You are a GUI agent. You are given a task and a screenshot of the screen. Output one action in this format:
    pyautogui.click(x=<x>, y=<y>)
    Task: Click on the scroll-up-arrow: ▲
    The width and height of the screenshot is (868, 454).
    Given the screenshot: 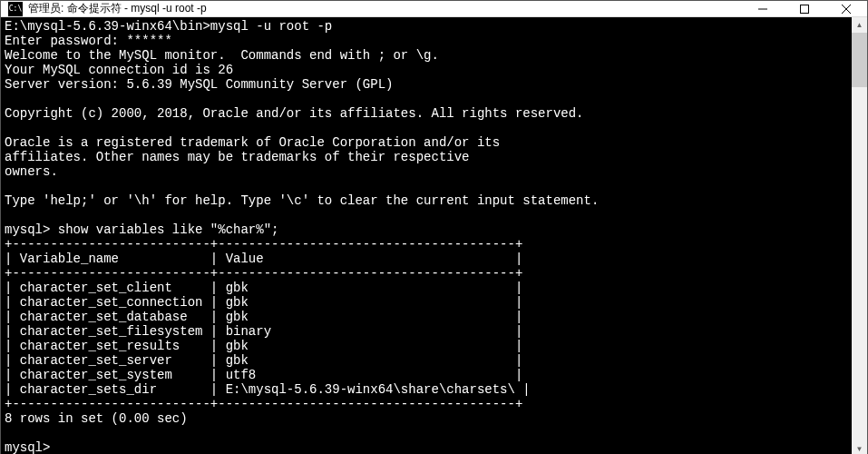 What is the action you would take?
    pyautogui.click(x=860, y=25)
    